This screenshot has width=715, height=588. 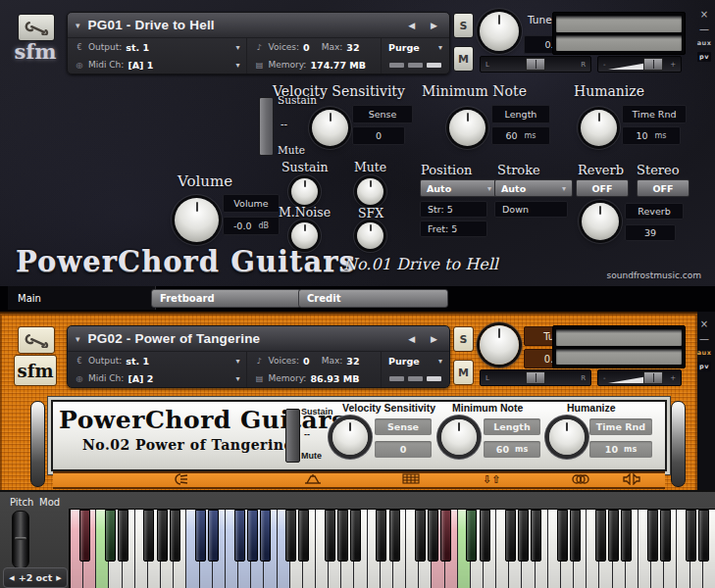 What do you see at coordinates (304, 192) in the screenshot?
I see `sustain-knob` at bounding box center [304, 192].